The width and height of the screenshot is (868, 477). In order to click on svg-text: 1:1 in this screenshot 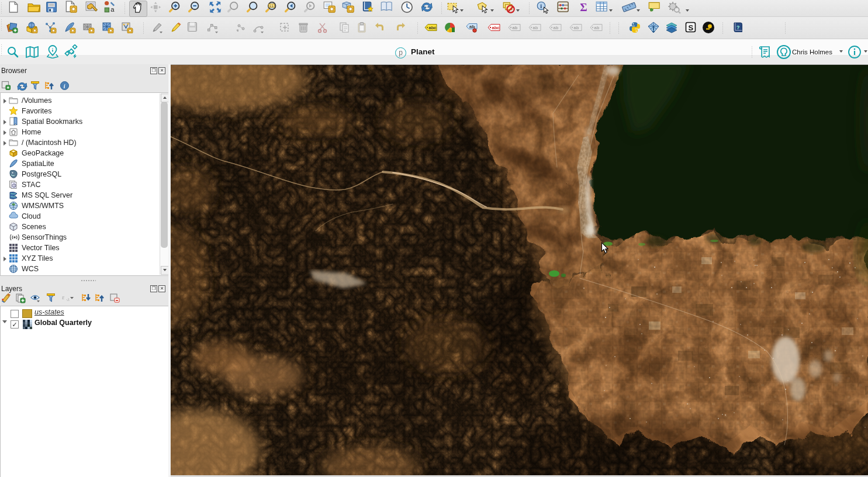, I will do `click(271, 6)`.